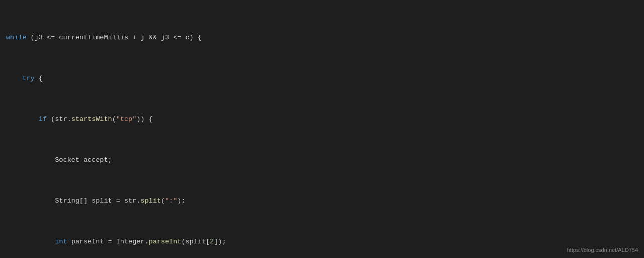 The image size is (644, 258). I want to click on line-1: while (j3 <= currentTimeMillis + j && j3…, so click(322, 38).